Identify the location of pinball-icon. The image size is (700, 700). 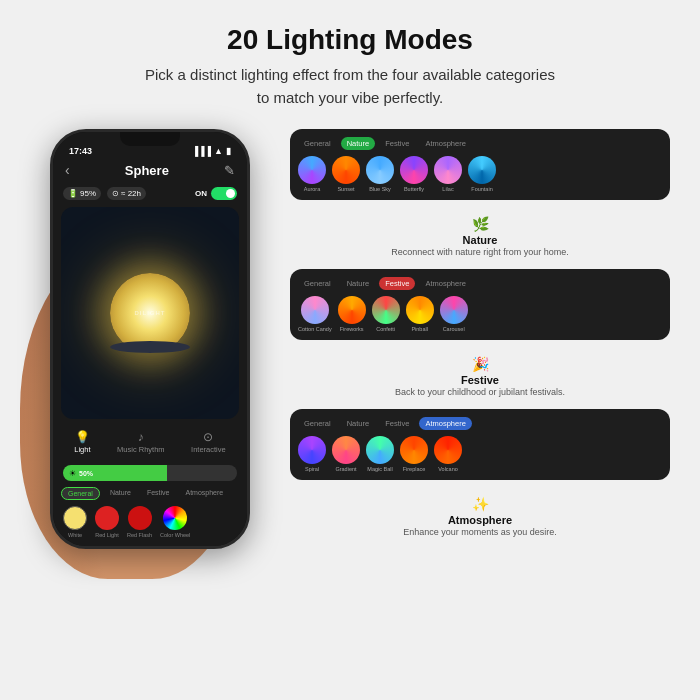
(420, 310).